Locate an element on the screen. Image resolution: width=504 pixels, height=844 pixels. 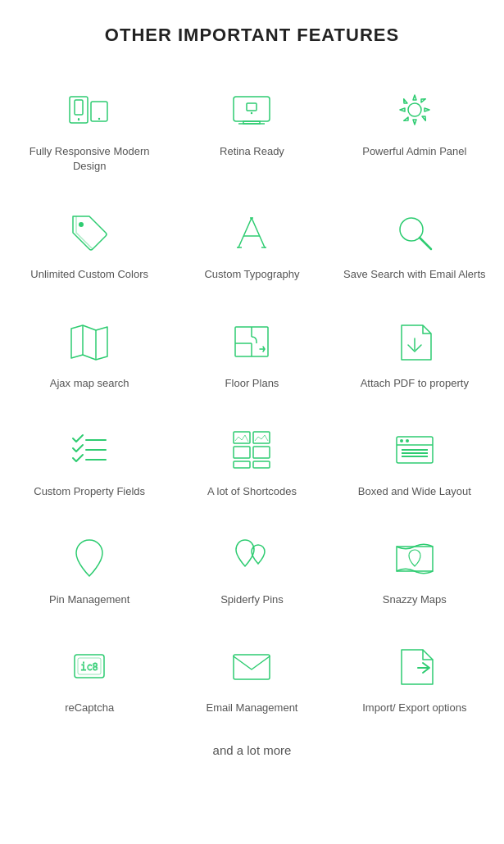
feature-pin: Pin Management is located at coordinates (89, 569).